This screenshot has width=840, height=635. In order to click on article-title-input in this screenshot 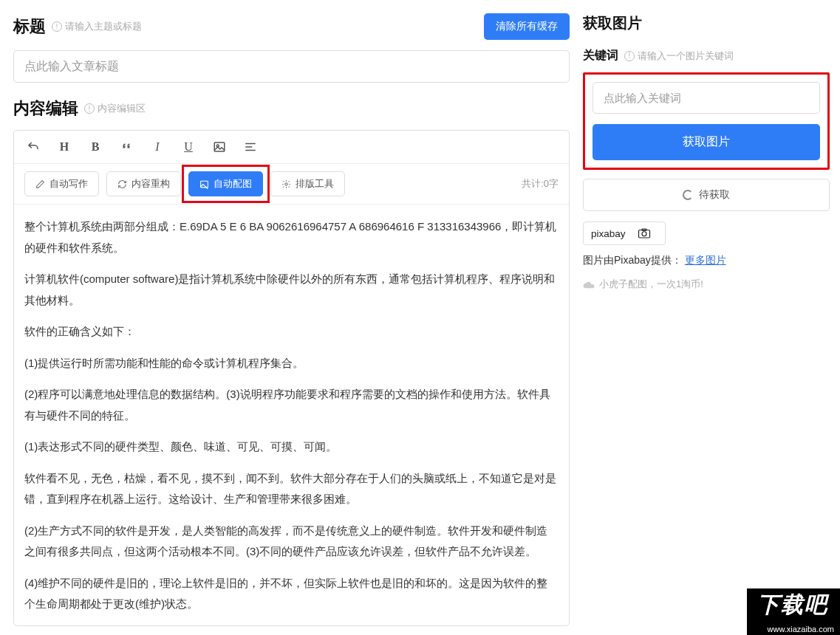, I will do `click(291, 66)`.